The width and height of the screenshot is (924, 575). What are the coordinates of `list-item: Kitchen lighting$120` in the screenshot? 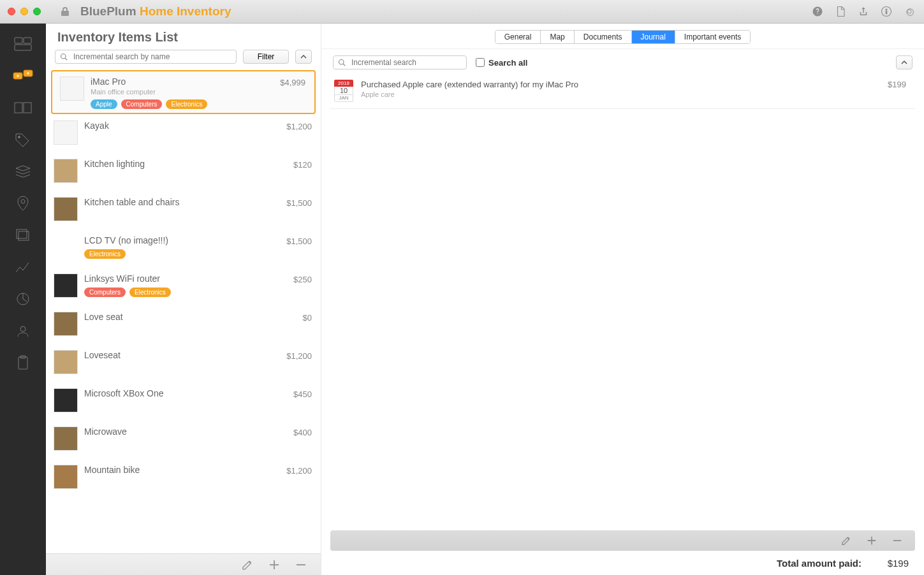 It's located at (184, 173).